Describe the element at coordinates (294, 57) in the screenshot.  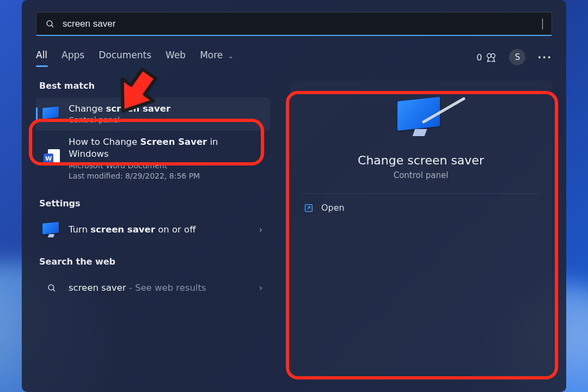
I see `tabs-row: All Apps Documents Web More ⌄ 0 S ···` at that location.